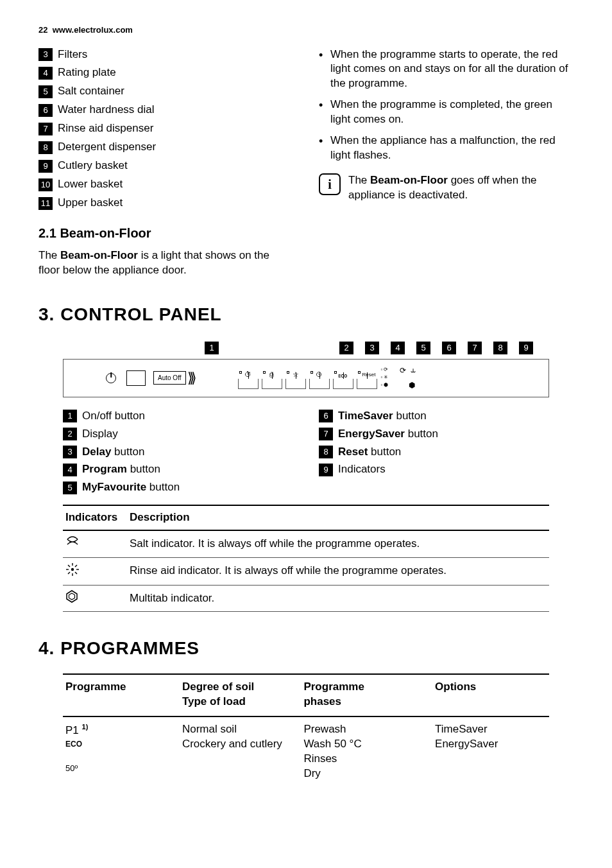  What do you see at coordinates (166, 263) in the screenshot?
I see `beam-intro: The Beam-on-Floor is a light that shows …` at bounding box center [166, 263].